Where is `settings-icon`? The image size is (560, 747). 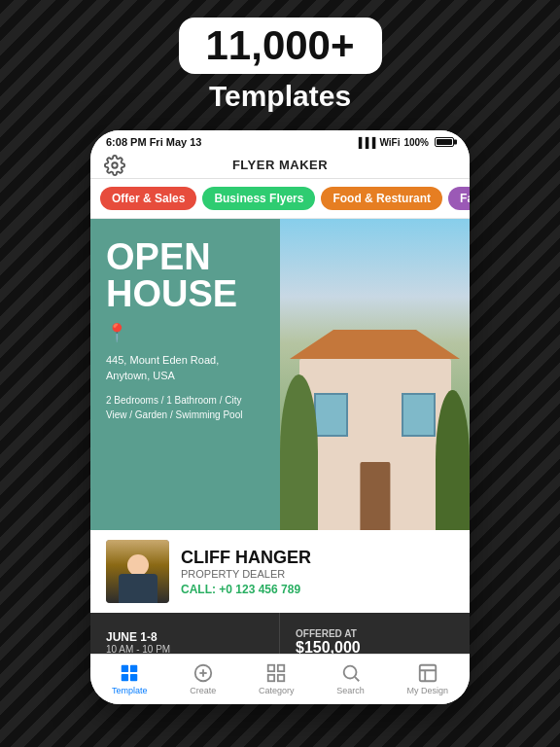
settings-icon is located at coordinates (115, 165).